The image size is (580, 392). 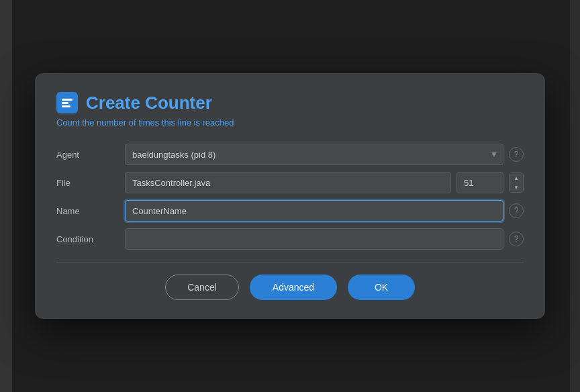 I want to click on condition-control-area: ?, so click(x=324, y=239).